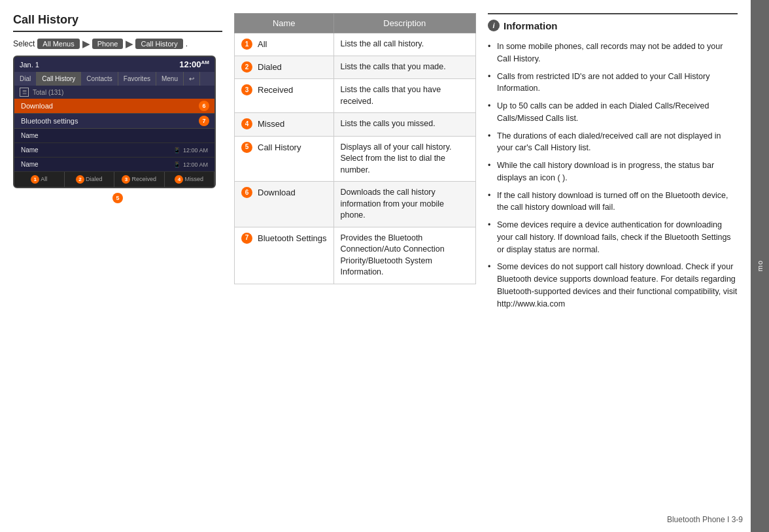 The height and width of the screenshot is (532, 769). I want to click on table-cell-desc-4: Lists the calls you missed., so click(404, 124).